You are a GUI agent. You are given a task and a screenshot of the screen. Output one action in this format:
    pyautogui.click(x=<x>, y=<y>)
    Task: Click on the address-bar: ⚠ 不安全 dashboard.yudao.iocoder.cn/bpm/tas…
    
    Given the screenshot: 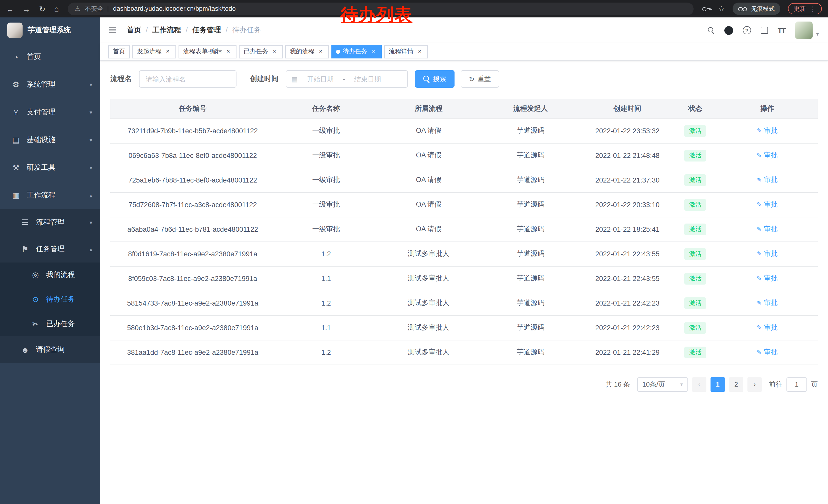 What is the action you would take?
    pyautogui.click(x=380, y=9)
    